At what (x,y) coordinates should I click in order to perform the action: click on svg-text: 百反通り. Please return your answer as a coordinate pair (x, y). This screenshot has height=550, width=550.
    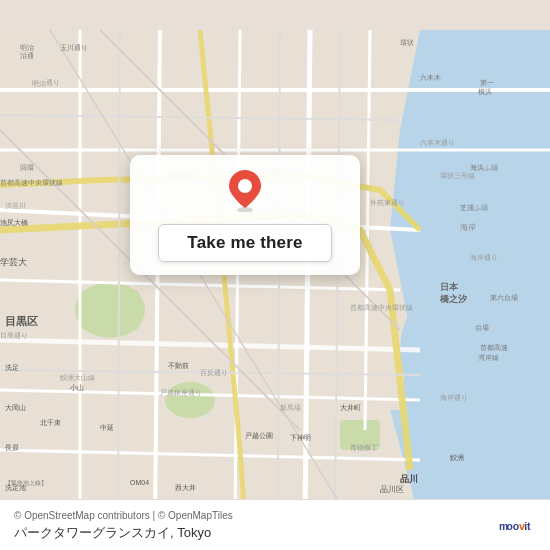
    Looking at the image, I should click on (214, 373).